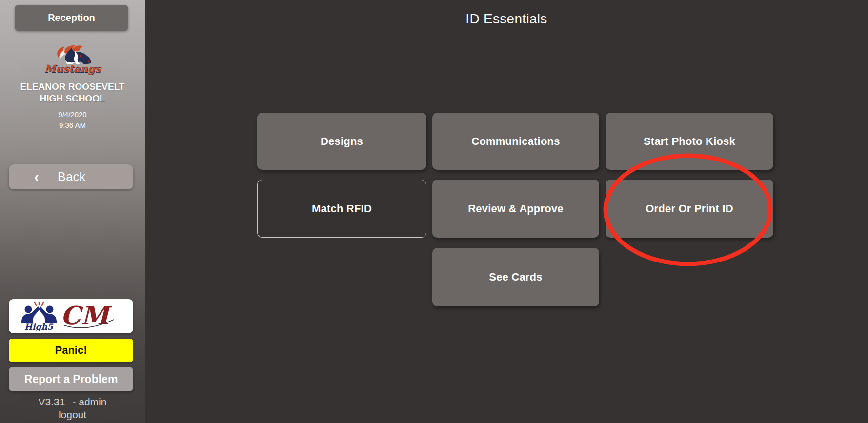 The height and width of the screenshot is (423, 868). Describe the element at coordinates (72, 402) in the screenshot. I see `version-row: V3.31 - admin` at that location.